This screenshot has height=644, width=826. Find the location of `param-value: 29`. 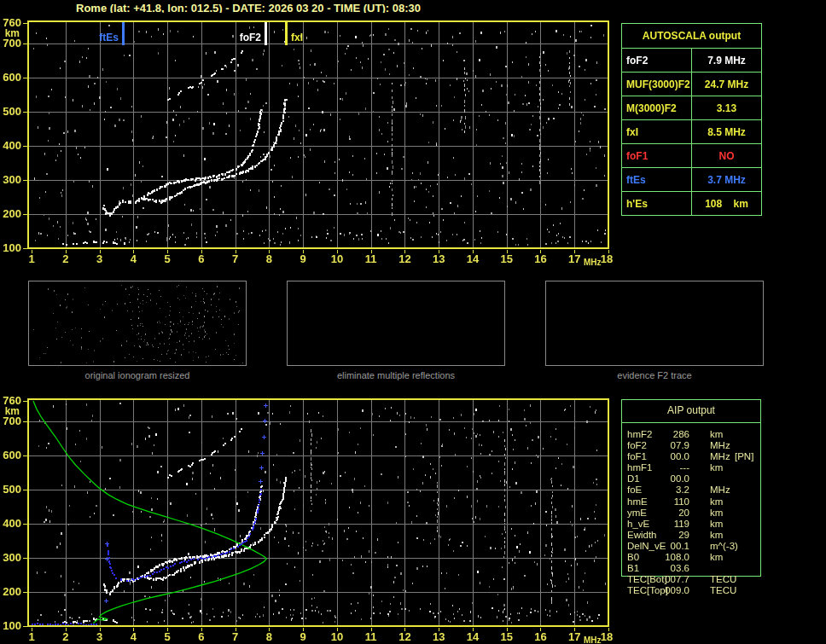

param-value: 29 is located at coordinates (671, 535).